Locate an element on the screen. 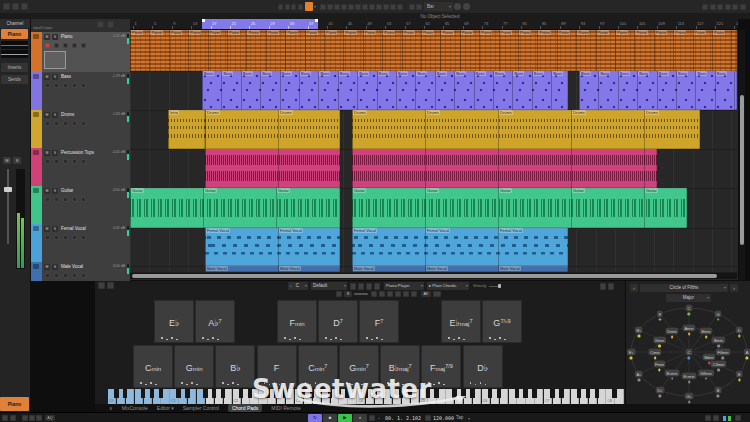 The height and width of the screenshot is (422, 750). track-name: Piano is located at coordinates (67, 36).